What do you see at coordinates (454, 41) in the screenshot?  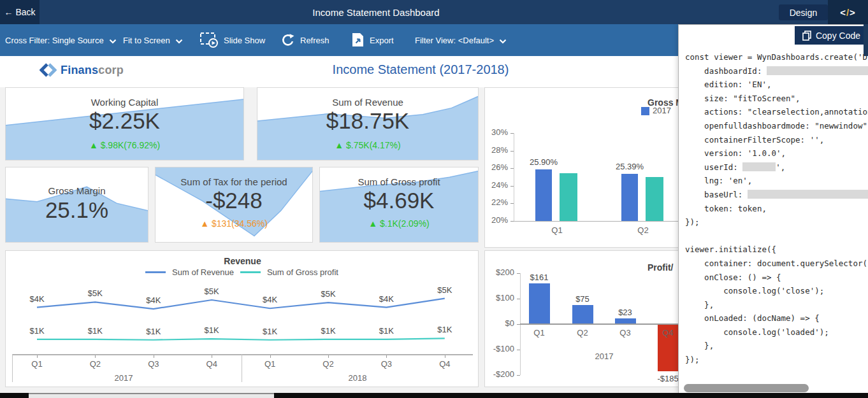 I see `toolbar-item-label: Filter View: <Default>` at bounding box center [454, 41].